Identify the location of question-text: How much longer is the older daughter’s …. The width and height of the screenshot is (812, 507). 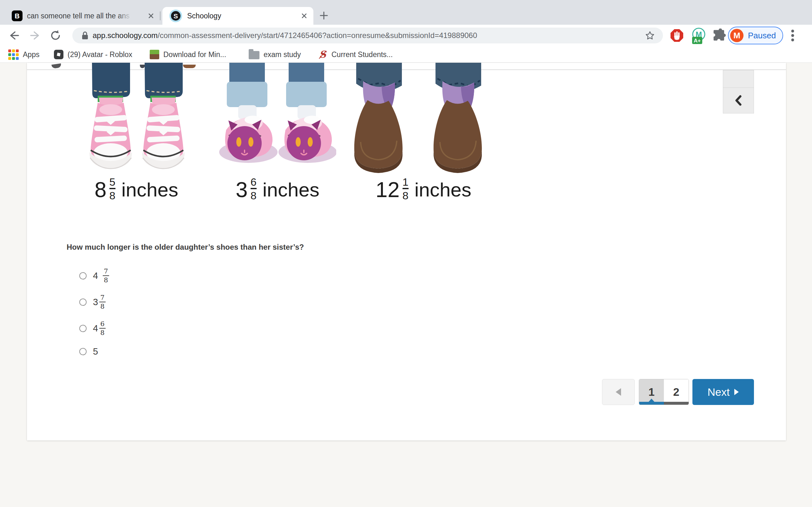
(185, 247).